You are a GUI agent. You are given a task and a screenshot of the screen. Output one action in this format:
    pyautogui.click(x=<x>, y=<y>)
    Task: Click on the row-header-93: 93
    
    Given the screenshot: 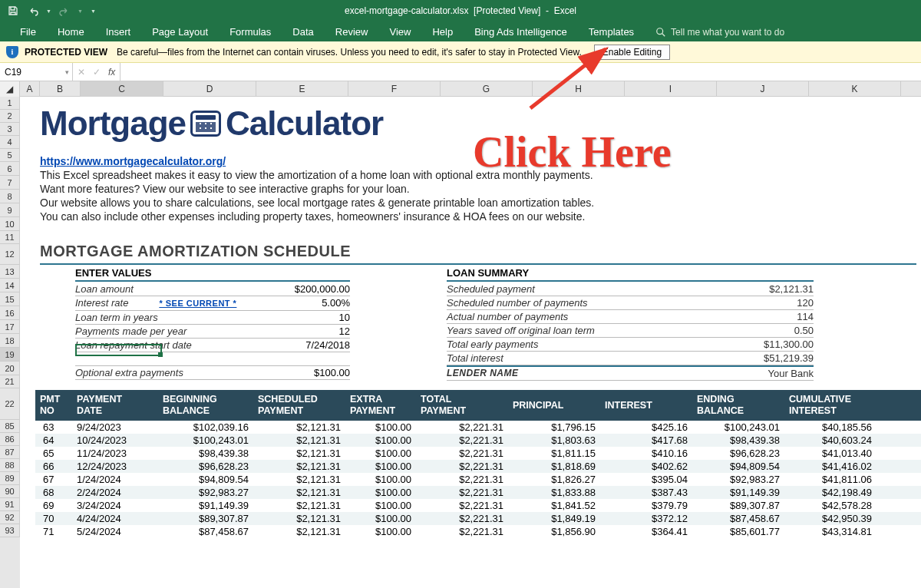 What is the action you would take?
    pyautogui.click(x=10, y=531)
    